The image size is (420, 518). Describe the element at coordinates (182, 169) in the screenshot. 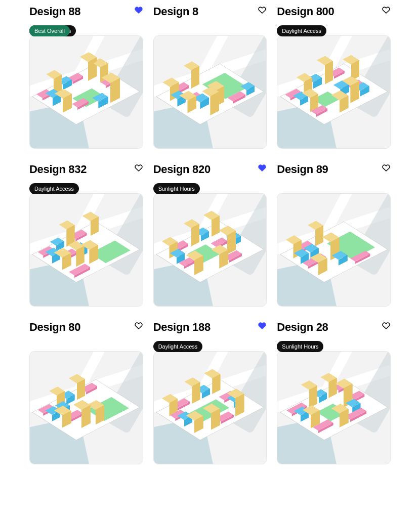

I see `design-title: Design 820` at that location.